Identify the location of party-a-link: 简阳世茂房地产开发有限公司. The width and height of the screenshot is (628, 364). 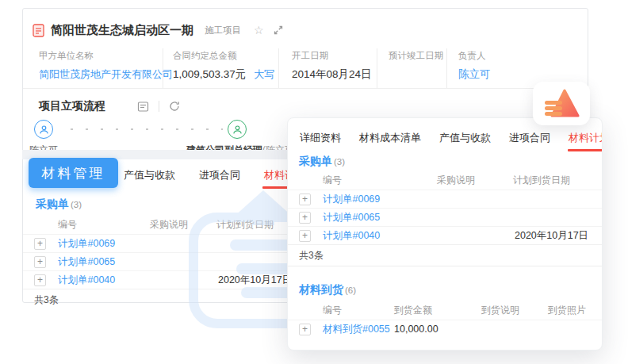
(101, 75).